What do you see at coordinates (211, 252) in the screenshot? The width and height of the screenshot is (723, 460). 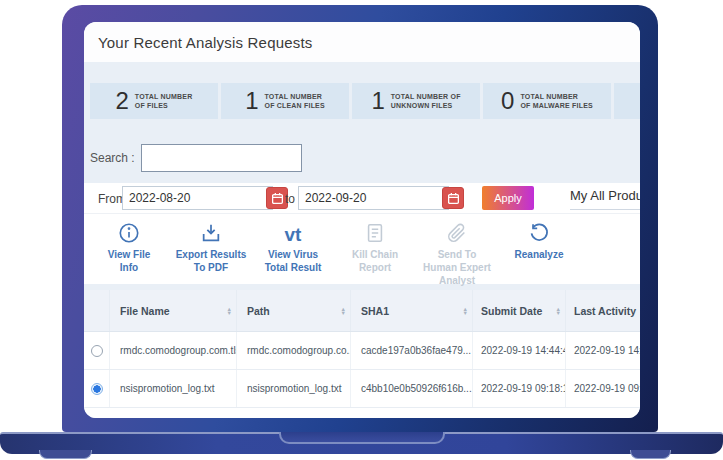 I see `export-pdf-button: Export Results To PDF` at bounding box center [211, 252].